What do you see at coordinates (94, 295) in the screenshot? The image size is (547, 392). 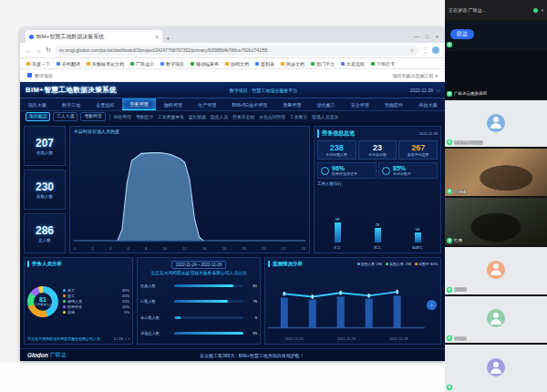 I see `legend-label: 技工` at bounding box center [94, 295].